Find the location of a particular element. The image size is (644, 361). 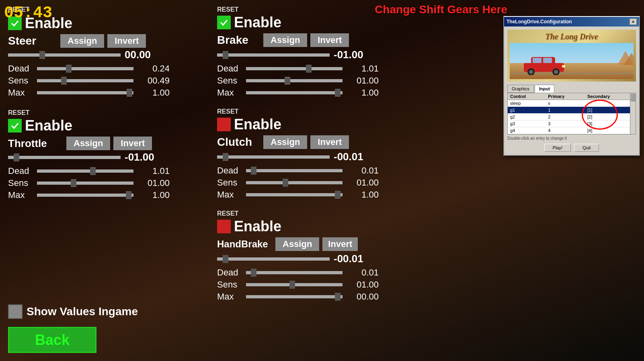

brake-sens-slider is located at coordinates (294, 81).